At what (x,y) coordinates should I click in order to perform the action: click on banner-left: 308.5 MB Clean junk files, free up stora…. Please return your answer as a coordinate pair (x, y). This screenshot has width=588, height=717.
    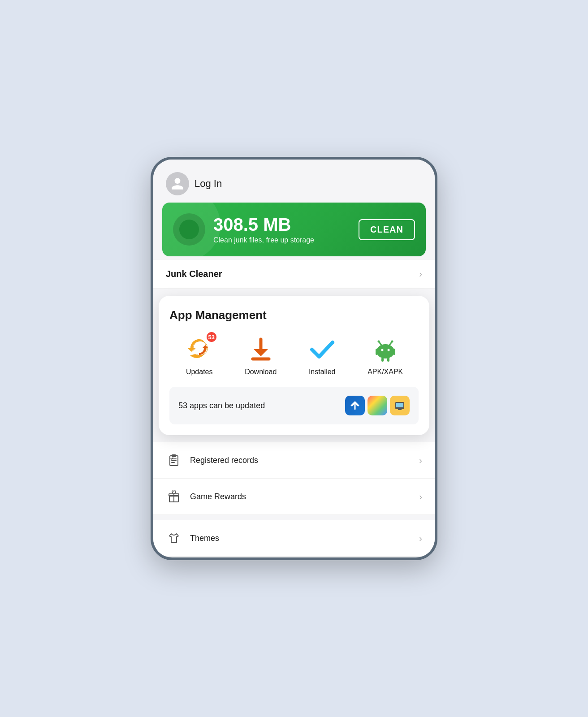
    Looking at the image, I should click on (244, 229).